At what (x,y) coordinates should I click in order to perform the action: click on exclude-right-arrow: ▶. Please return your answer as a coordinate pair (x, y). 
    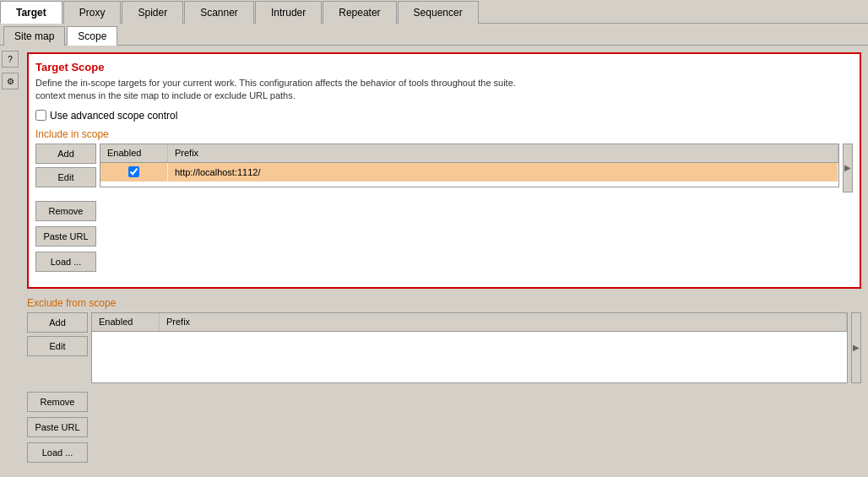
    Looking at the image, I should click on (856, 348).